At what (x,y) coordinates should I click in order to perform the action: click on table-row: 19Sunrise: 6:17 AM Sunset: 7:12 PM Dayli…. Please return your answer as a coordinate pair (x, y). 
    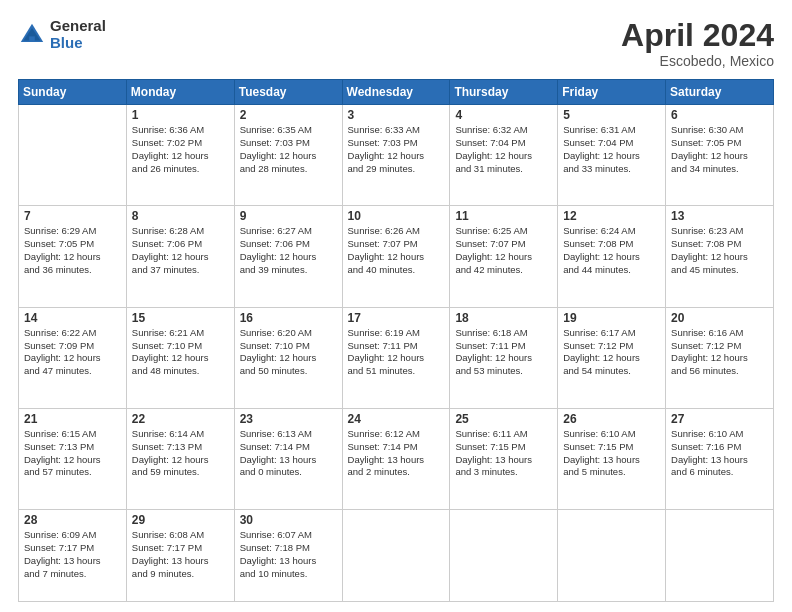
    Looking at the image, I should click on (612, 358).